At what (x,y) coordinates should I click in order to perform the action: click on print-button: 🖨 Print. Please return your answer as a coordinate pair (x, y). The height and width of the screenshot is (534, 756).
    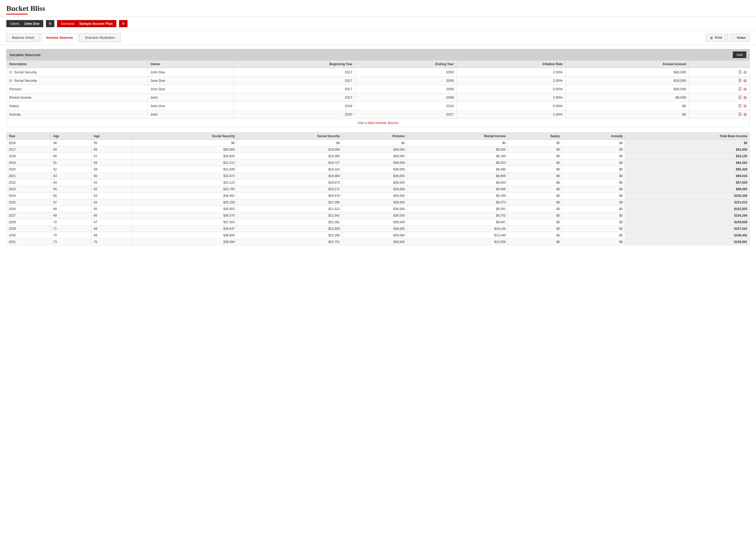
    Looking at the image, I should click on (716, 38).